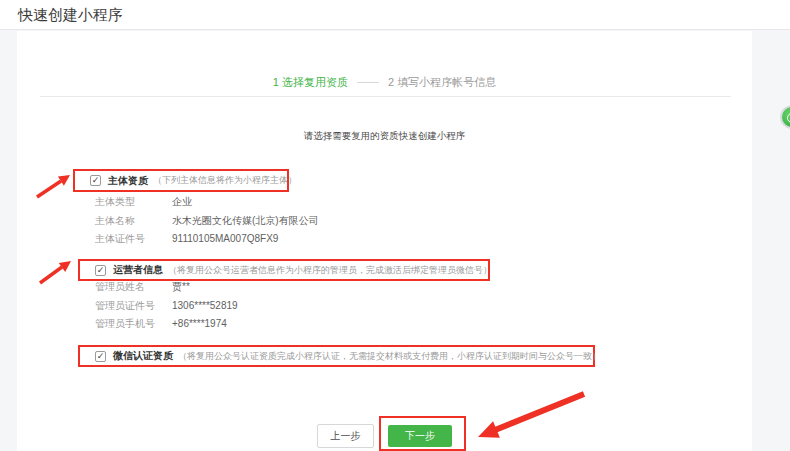 The image size is (790, 451). Describe the element at coordinates (181, 288) in the screenshot. I see `detail-value: 贾**` at that location.